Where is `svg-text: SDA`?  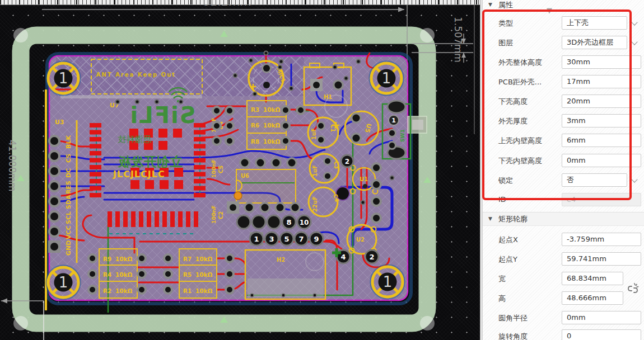 svg-text: SDA is located at coordinates (68, 202).